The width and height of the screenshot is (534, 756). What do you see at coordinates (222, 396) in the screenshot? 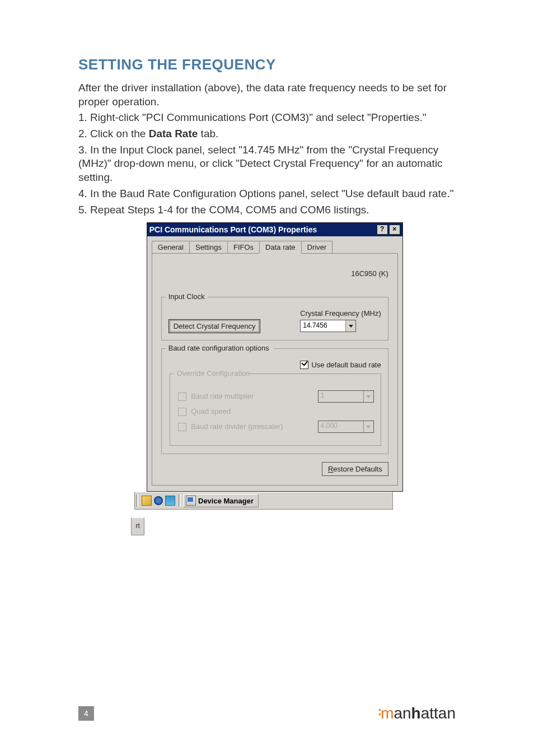
I see `baud-multiplier-label: Baud rate multiplier` at bounding box center [222, 396].